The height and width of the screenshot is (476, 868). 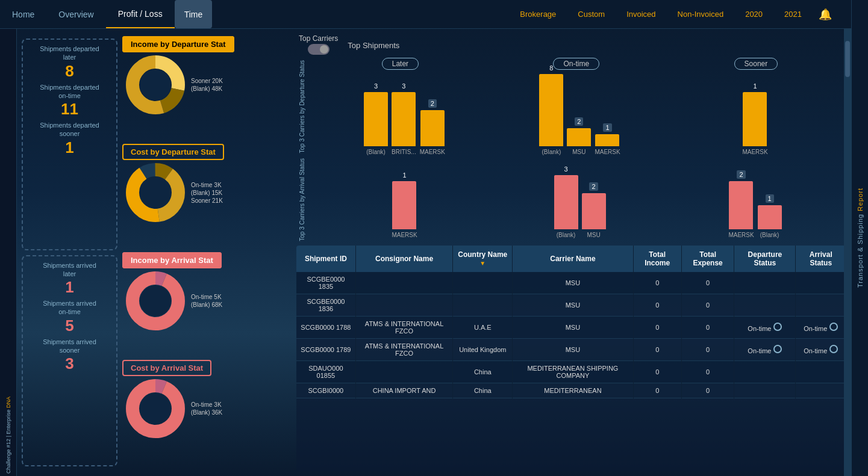 What do you see at coordinates (70, 53) in the screenshot?
I see `stat-departed-later-label: Shipments departed later` at bounding box center [70, 53].